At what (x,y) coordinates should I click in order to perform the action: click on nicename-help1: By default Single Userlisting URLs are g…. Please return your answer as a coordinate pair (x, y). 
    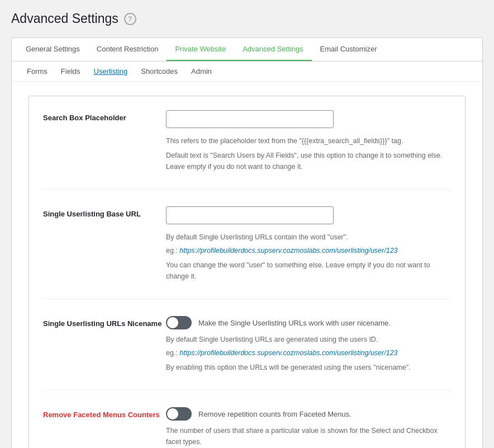
    Looking at the image, I should click on (308, 339).